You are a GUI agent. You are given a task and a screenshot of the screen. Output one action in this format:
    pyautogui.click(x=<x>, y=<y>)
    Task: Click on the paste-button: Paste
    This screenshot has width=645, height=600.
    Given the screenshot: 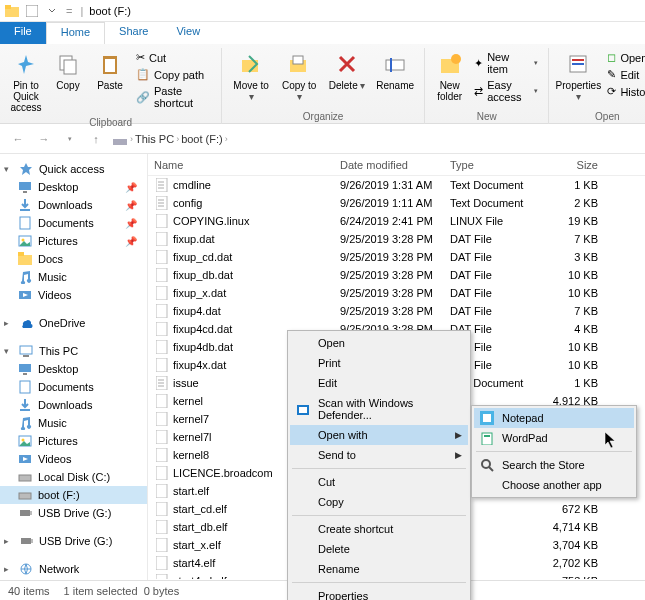 What is the action you would take?
    pyautogui.click(x=110, y=70)
    